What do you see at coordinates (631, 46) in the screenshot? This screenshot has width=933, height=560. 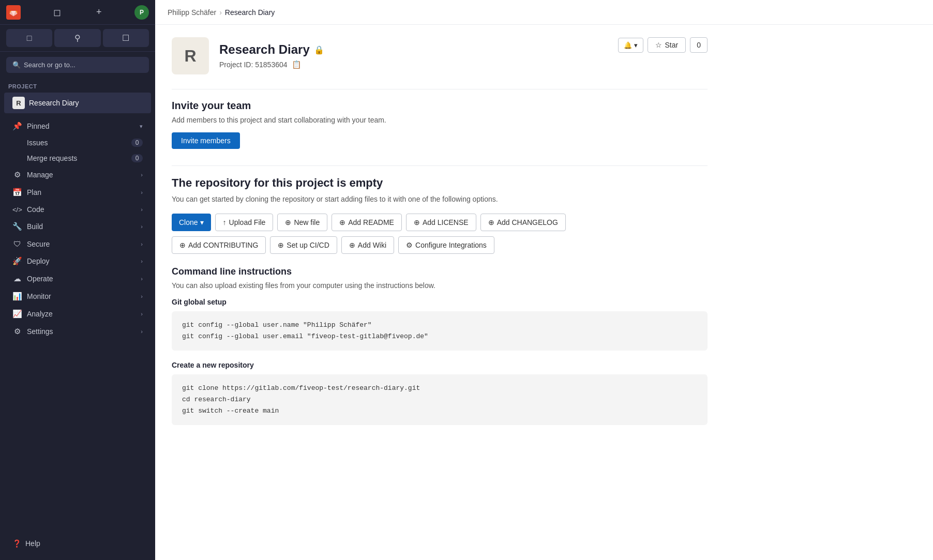 I see `notification-button: 🔔 ▾` at bounding box center [631, 46].